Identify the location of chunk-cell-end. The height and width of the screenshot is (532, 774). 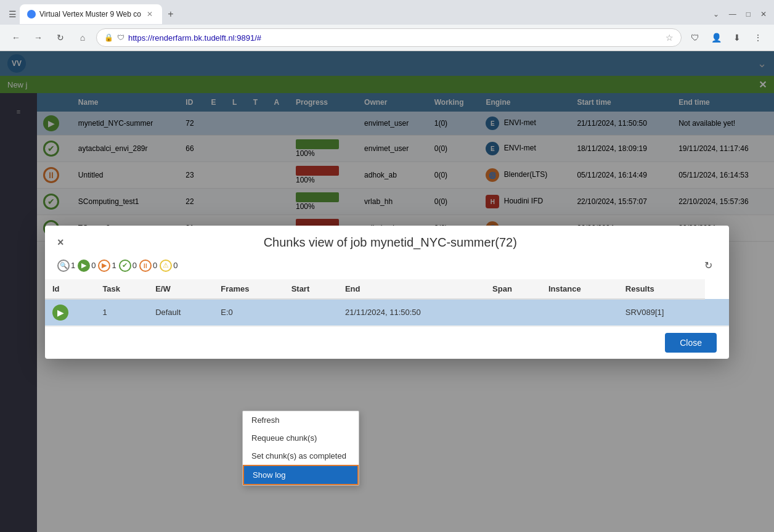
(513, 313).